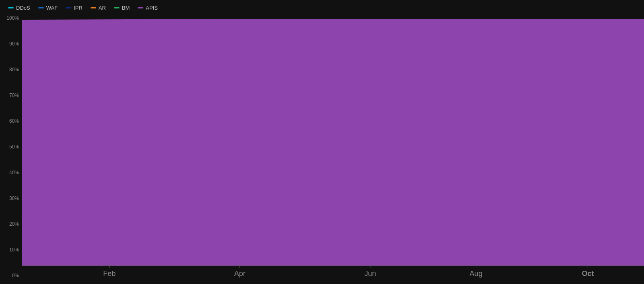 This screenshot has width=644, height=284. I want to click on waf-label: WAF, so click(52, 8).